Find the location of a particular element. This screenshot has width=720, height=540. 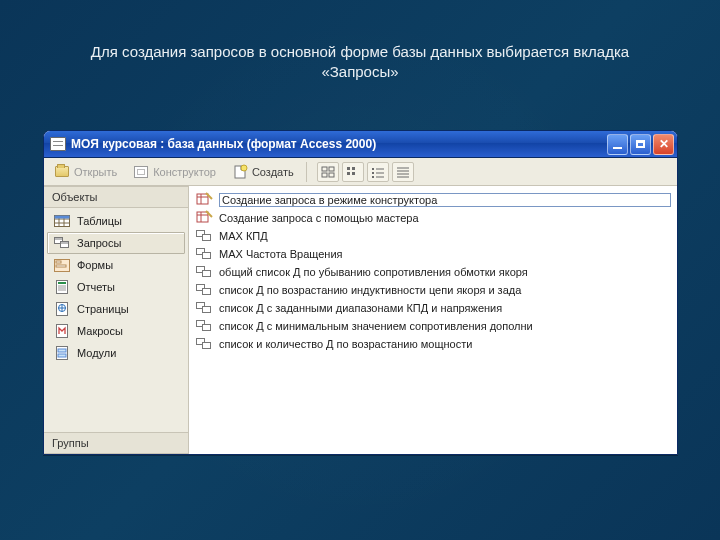

sidebar-item-pages: Страницы is located at coordinates (116, 309).